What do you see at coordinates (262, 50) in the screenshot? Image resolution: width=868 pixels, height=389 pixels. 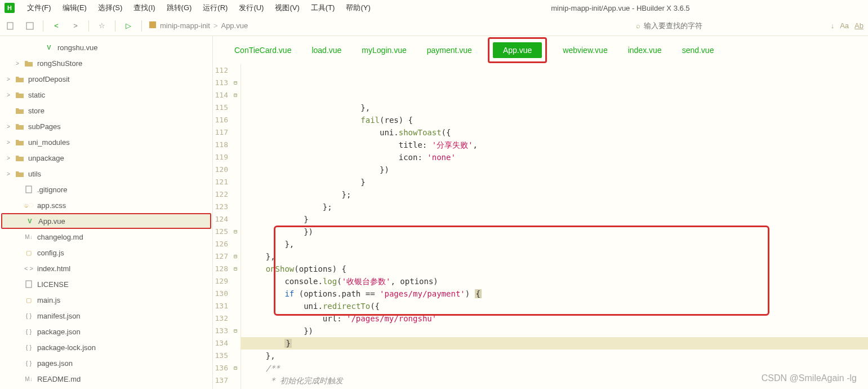 I see `editor-tab: ConTieCard.vue` at bounding box center [262, 50].